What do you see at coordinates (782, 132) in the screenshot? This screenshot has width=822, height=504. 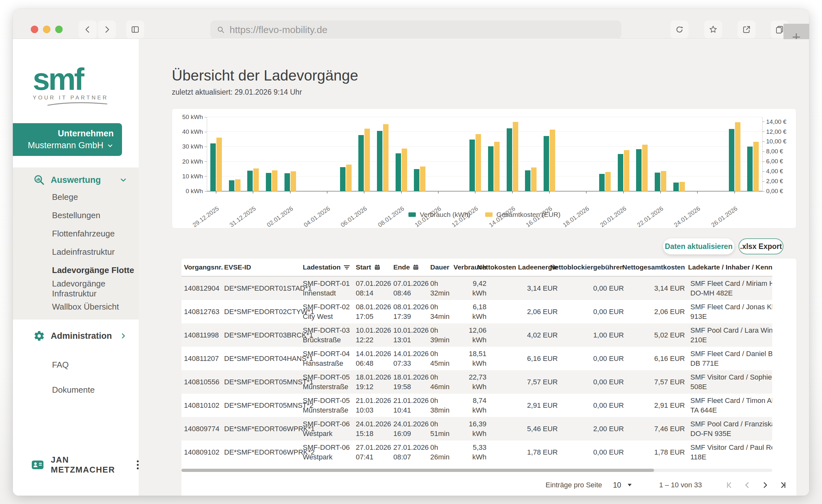 I see `chart-y-axis-label-eur: 12,00 €` at bounding box center [782, 132].